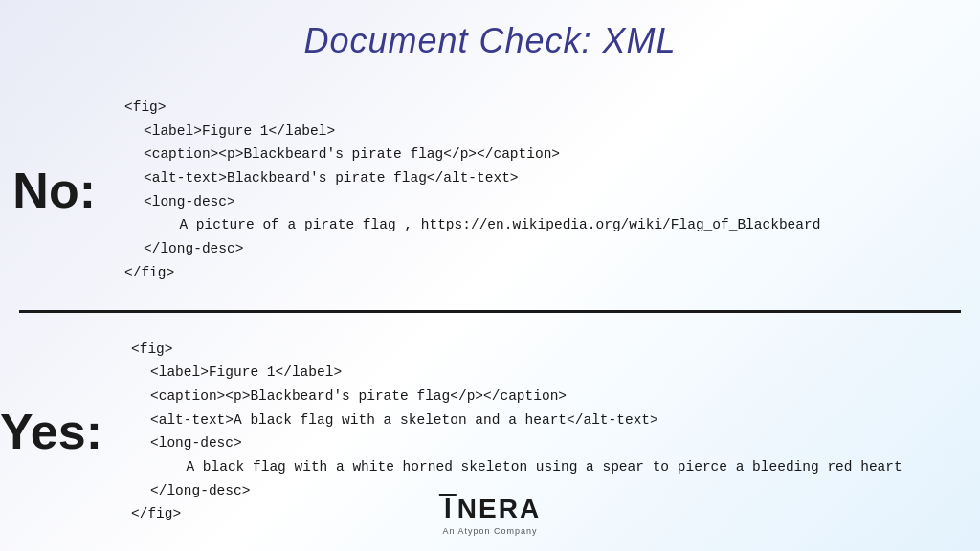 Image resolution: width=980 pixels, height=551 pixels. What do you see at coordinates (517, 350) in the screenshot?
I see `yes-line-1: <fig>` at bounding box center [517, 350].